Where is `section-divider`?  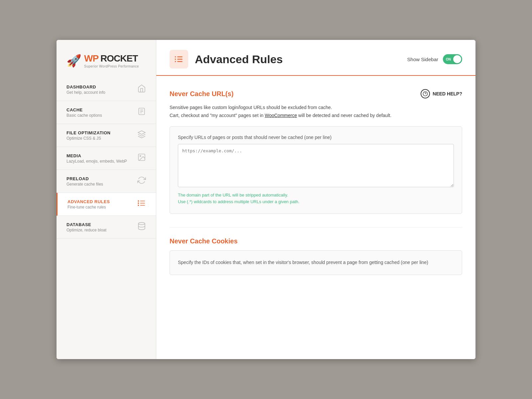
section-divider is located at coordinates (316, 227).